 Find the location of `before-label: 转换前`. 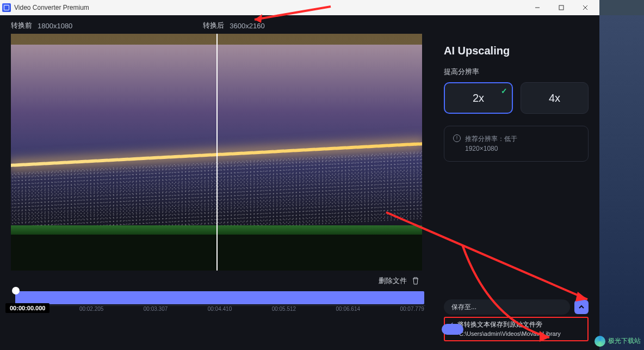

before-label: 转换前 is located at coordinates (22, 26).